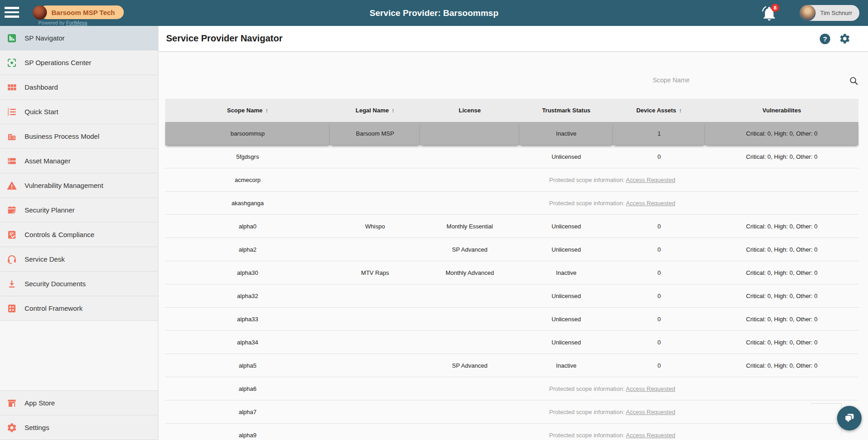 The image size is (868, 440). I want to click on column-header-legal-name: Legal Name↑, so click(375, 110).